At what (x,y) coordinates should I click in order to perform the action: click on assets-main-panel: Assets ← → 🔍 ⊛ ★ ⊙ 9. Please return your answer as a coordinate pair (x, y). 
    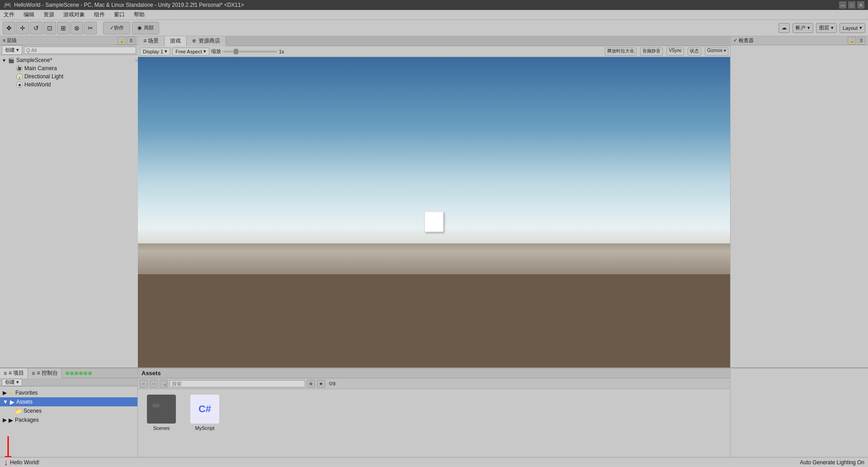
    Looking at the image, I should click on (434, 418).